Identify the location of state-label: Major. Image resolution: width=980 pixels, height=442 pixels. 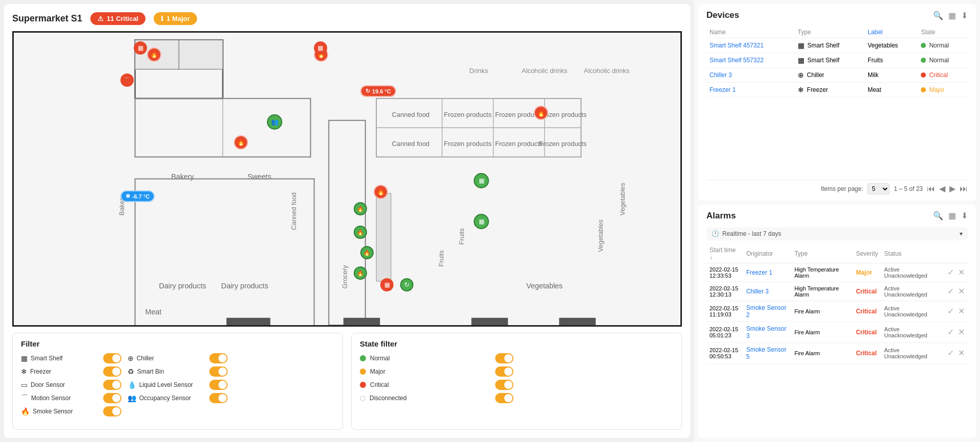
(937, 90).